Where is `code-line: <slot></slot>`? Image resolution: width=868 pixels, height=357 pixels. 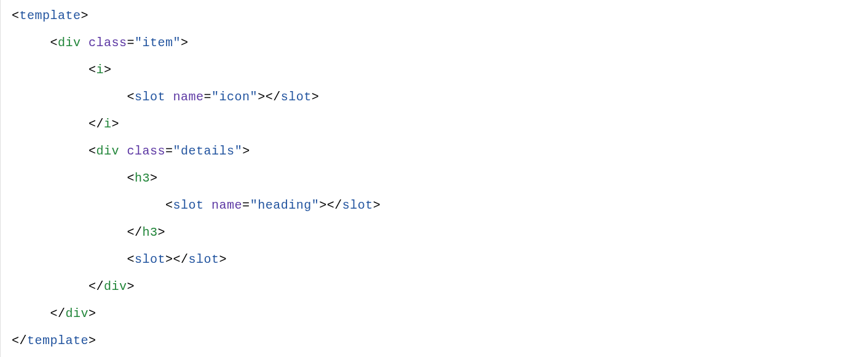 code-line: <slot></slot> is located at coordinates (119, 260).